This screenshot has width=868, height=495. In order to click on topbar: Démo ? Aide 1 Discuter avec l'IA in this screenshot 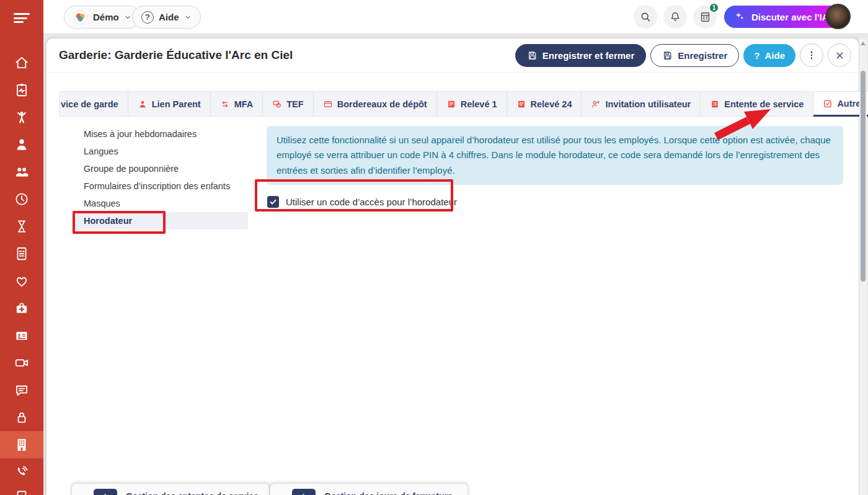, I will do `click(456, 17)`.